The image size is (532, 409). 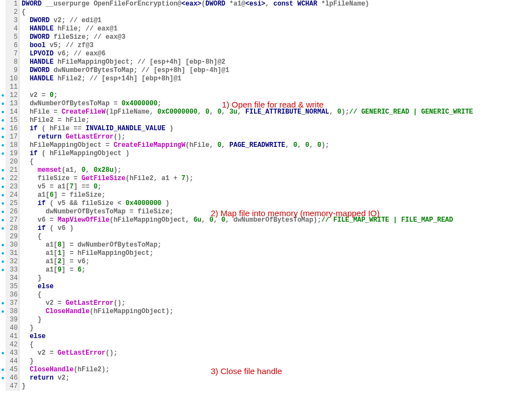 What do you see at coordinates (266, 171) in the screenshot?
I see `code-line: ●21 memset(a1, 0, 0x28u);` at bounding box center [266, 171].